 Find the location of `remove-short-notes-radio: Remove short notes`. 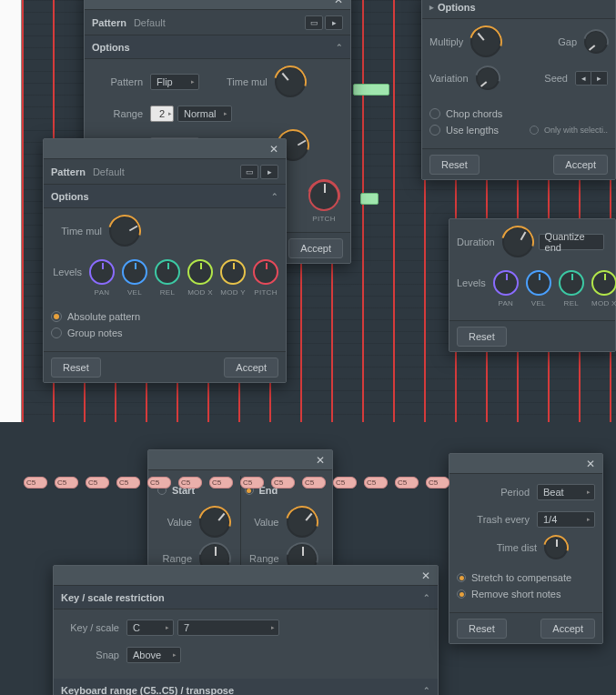

remove-short-notes-radio: Remove short notes is located at coordinates (526, 594).